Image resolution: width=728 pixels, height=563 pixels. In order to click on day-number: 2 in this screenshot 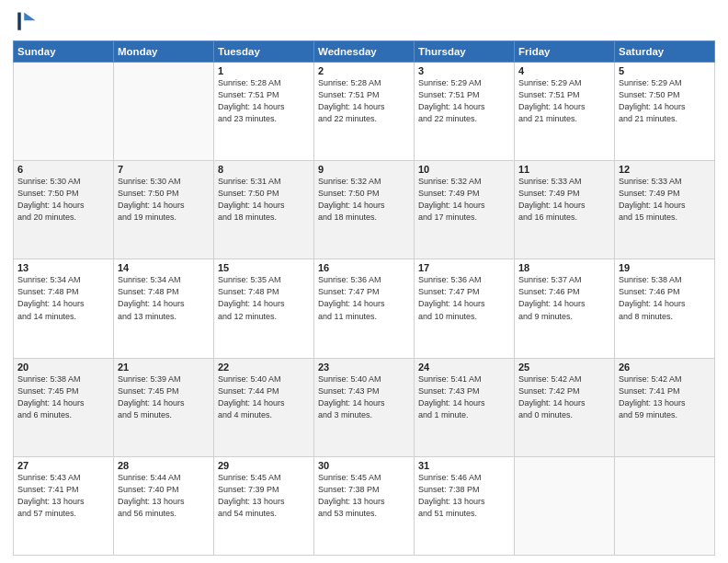, I will do `click(364, 71)`.